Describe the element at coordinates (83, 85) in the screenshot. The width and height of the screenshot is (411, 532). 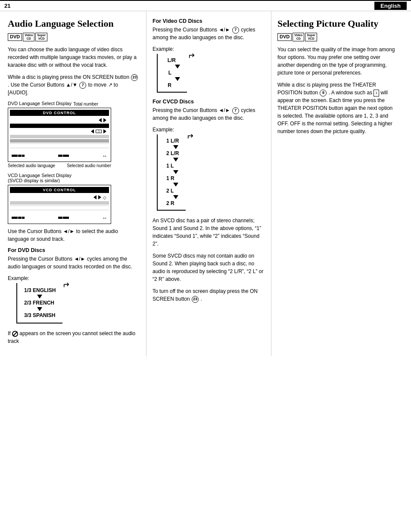
I see `button-7-badge: 7` at that location.